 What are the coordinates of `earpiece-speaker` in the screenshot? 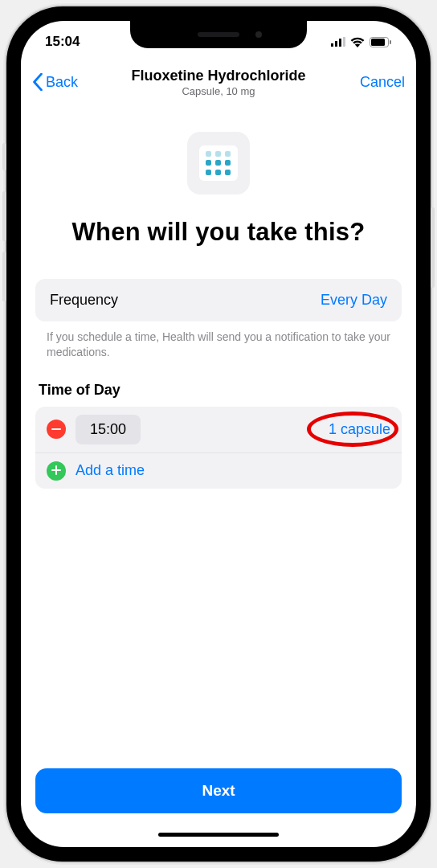 It's located at (218, 35).